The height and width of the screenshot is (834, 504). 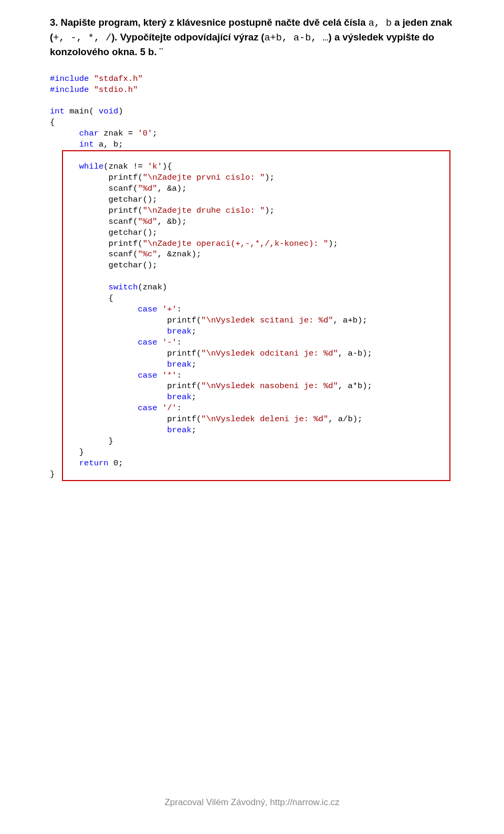 What do you see at coordinates (204, 178) in the screenshot?
I see `code-string: "\nZadejte prvni cislo: "` at bounding box center [204, 178].